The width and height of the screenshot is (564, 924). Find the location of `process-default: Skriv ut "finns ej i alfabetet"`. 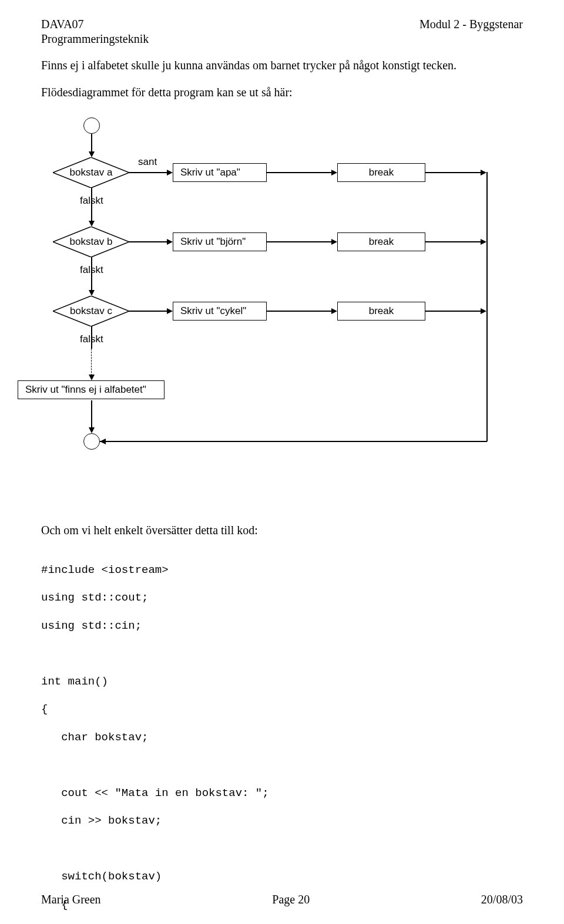

process-default: Skriv ut "finns ej i alfabetet" is located at coordinates (91, 390).